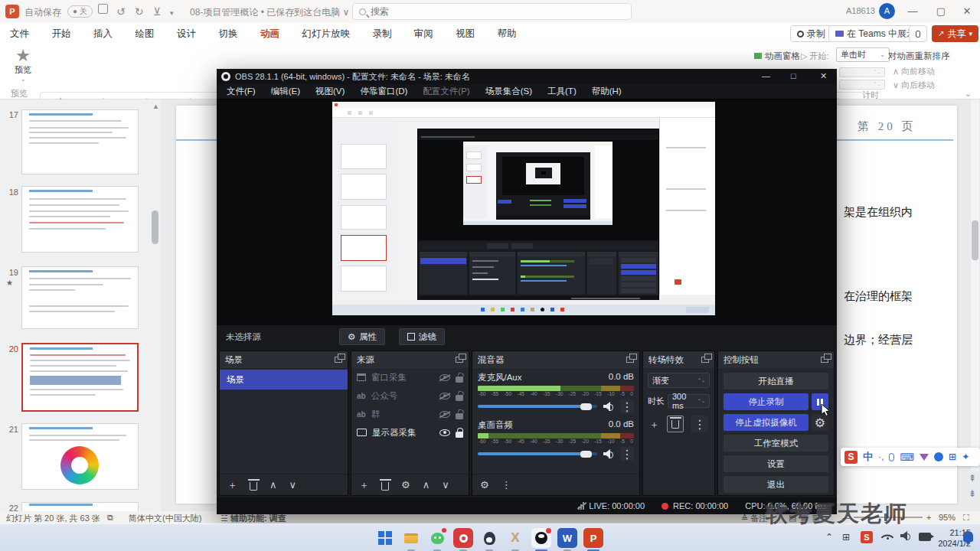 This screenshot has height=551, width=980. Describe the element at coordinates (678, 380) in the screenshot. I see `transition-select: 渐变⌃⌄` at that location.